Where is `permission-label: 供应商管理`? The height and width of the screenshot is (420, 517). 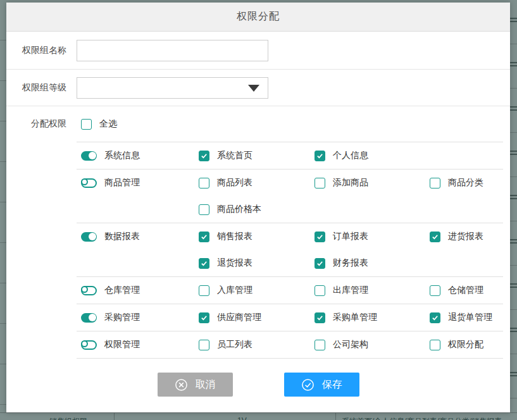 permission-label: 供应商管理 is located at coordinates (239, 318).